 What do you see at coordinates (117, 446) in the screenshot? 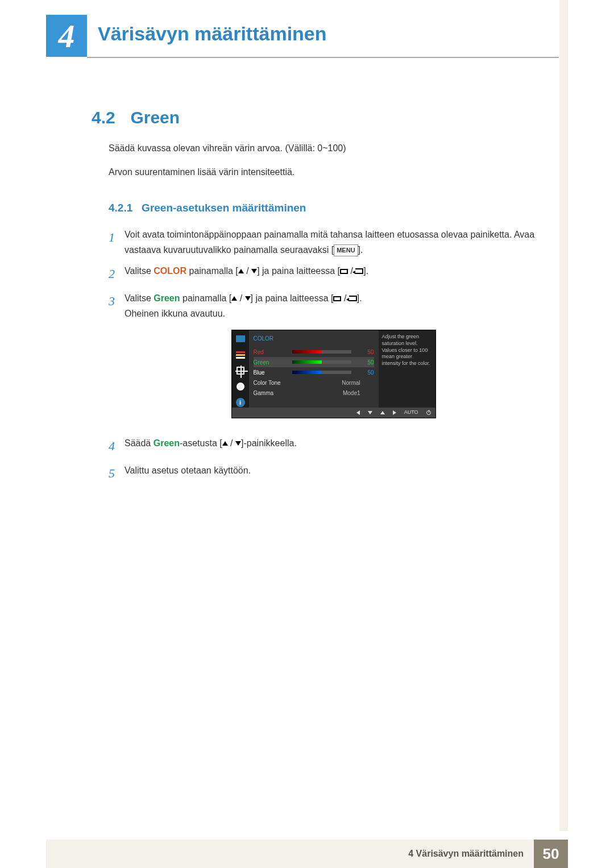
I see `step-number: 4` at bounding box center [117, 446].